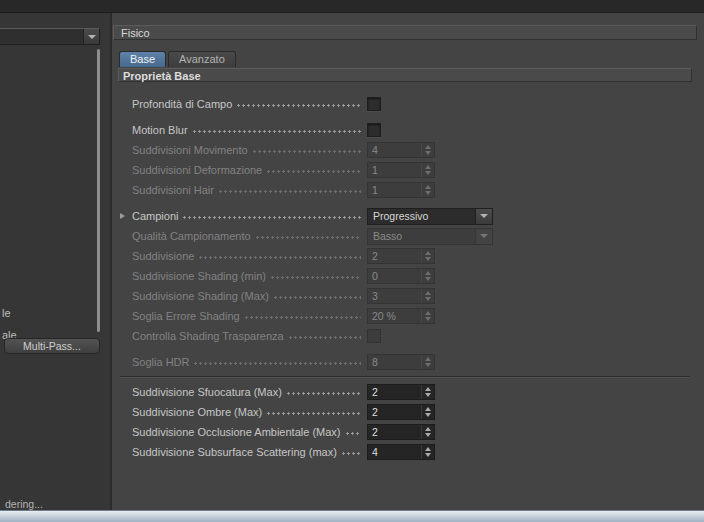 Image resolution: width=704 pixels, height=522 pixels. I want to click on row-suddivisioni-movimento: Suddivisioni Movimento 4, so click(405, 150).